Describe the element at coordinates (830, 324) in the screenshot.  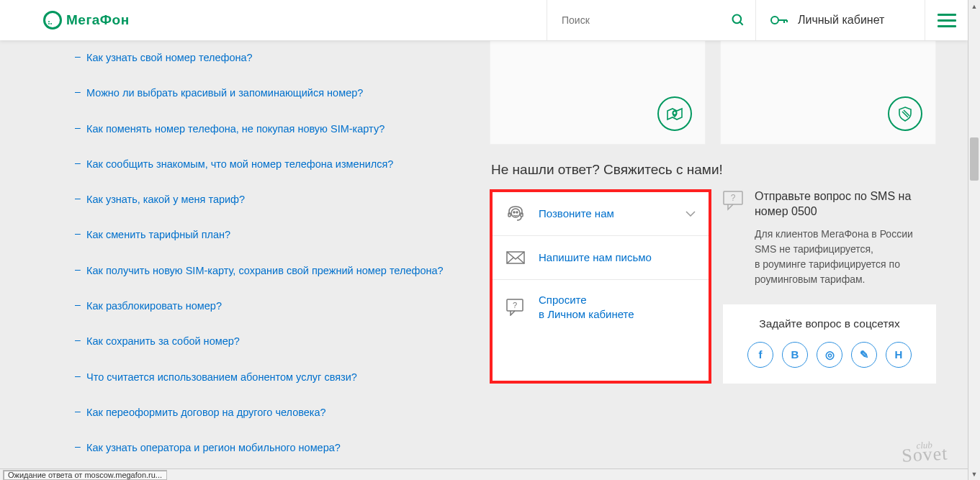
I see `social-title: Задайте вопрос в соцсетях` at that location.